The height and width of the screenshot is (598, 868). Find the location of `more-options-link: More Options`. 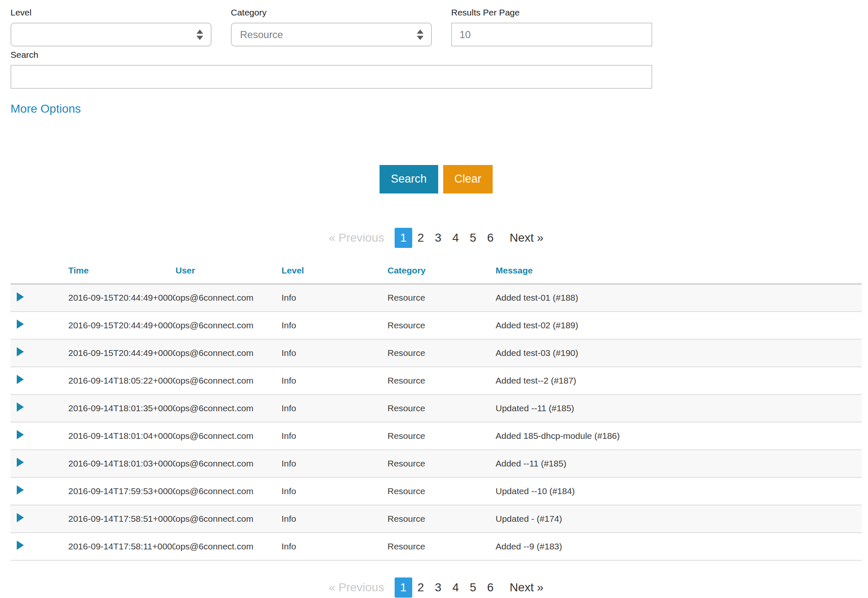

more-options-link: More Options is located at coordinates (46, 109).